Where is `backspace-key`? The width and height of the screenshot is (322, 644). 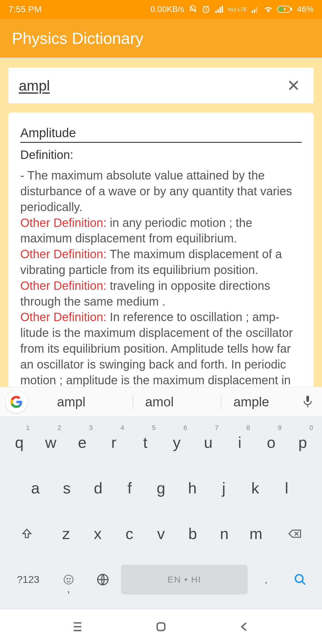 backspace-key is located at coordinates (295, 534).